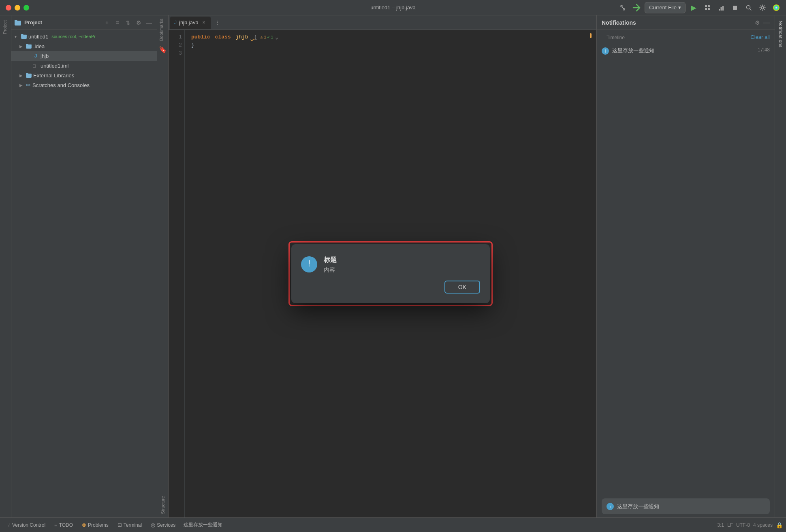 This screenshot has width=786, height=532. I want to click on project-sidebar-strip: Project, so click(6, 266).